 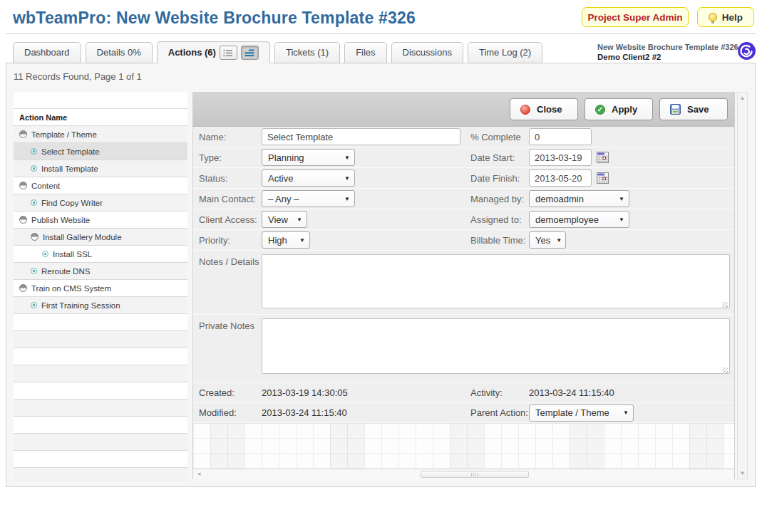 I want to click on detail-view-button, so click(x=249, y=53).